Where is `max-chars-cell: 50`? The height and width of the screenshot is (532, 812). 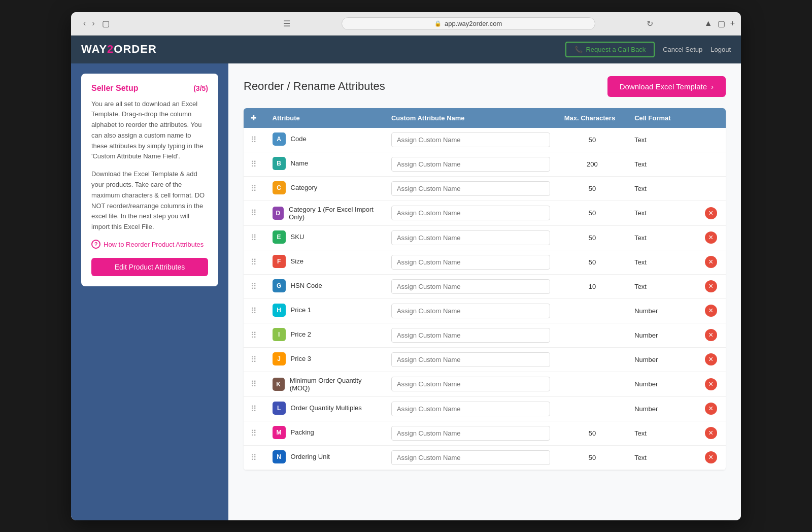 max-chars-cell: 50 is located at coordinates (592, 262).